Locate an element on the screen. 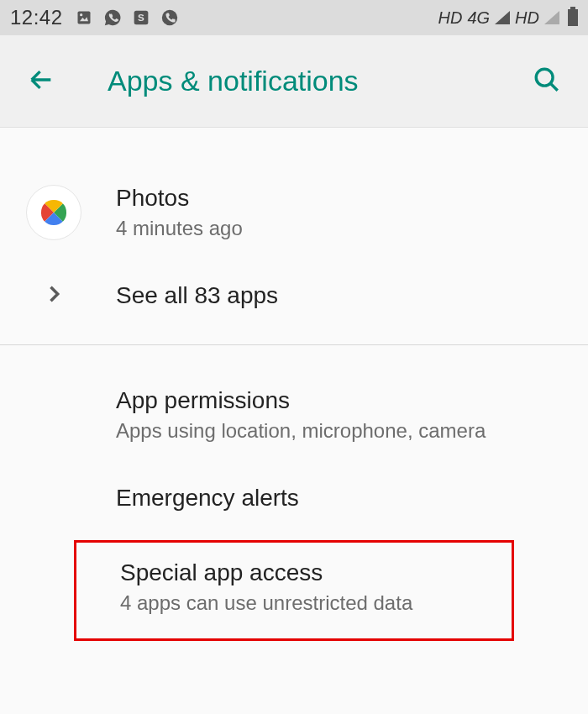 This screenshot has height=714, width=588. hd-indicator-2: HD is located at coordinates (528, 18).